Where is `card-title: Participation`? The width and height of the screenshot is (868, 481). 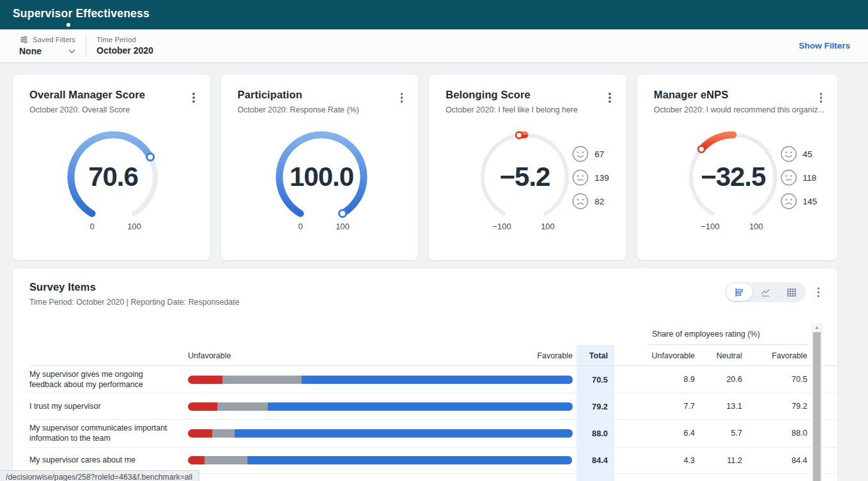 card-title: Participation is located at coordinates (322, 95).